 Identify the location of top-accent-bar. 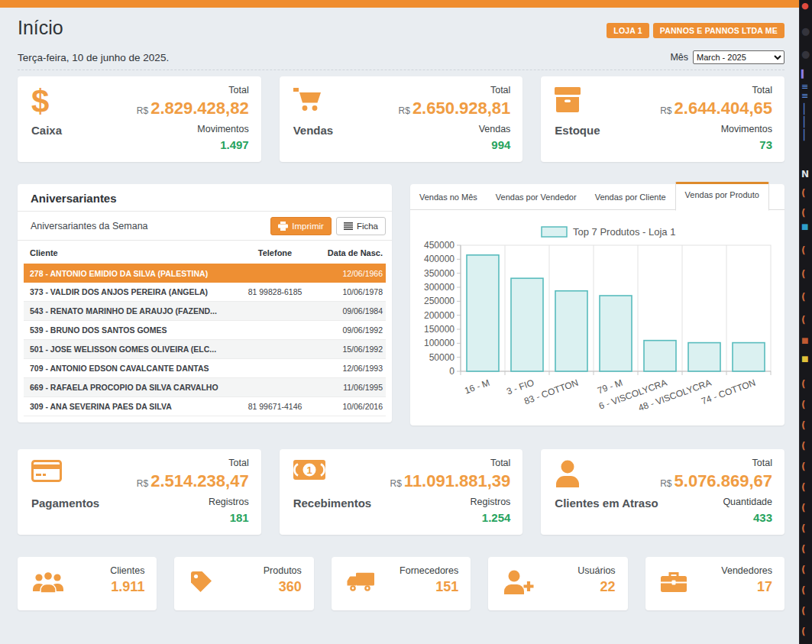
(400, 4).